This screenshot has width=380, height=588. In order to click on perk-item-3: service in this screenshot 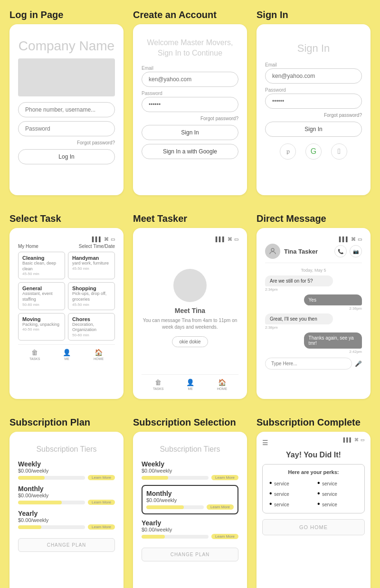, I will do `click(282, 504)`.